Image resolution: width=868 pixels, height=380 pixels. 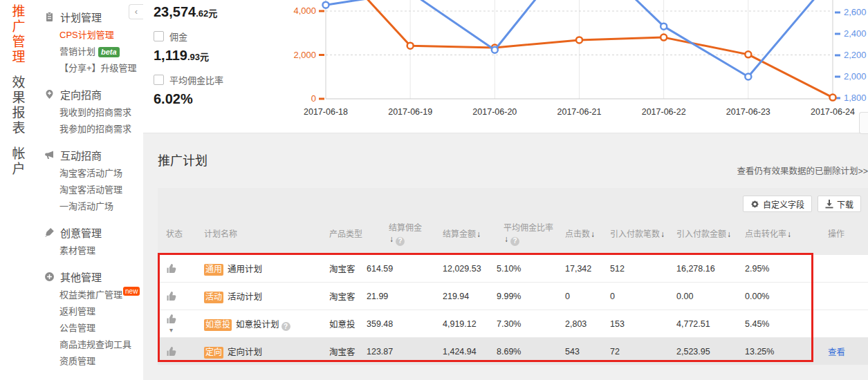 I want to click on sidebar-section-title: 创意管理, so click(x=94, y=232).